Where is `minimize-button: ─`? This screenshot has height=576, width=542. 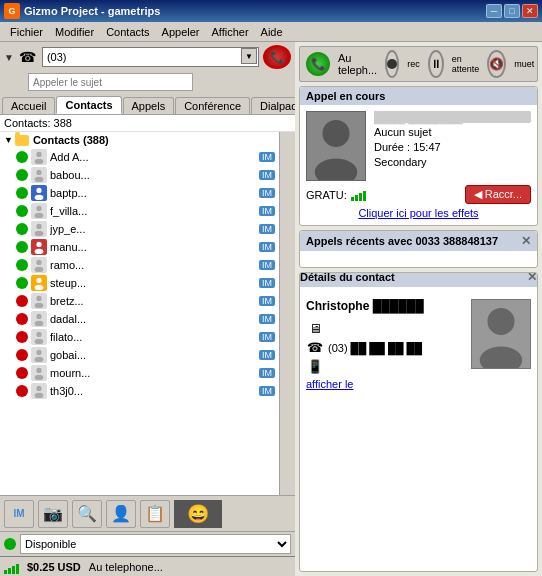
minimize-button: ─ is located at coordinates (494, 11).